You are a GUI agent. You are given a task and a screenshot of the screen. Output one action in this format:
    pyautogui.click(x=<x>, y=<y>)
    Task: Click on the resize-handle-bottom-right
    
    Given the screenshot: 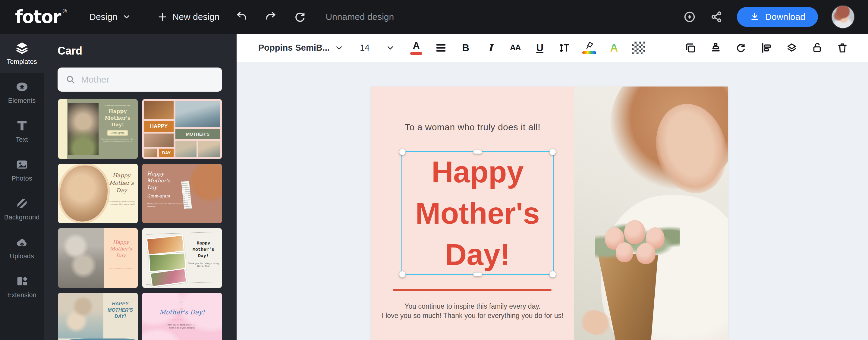 What is the action you would take?
    pyautogui.click(x=553, y=274)
    